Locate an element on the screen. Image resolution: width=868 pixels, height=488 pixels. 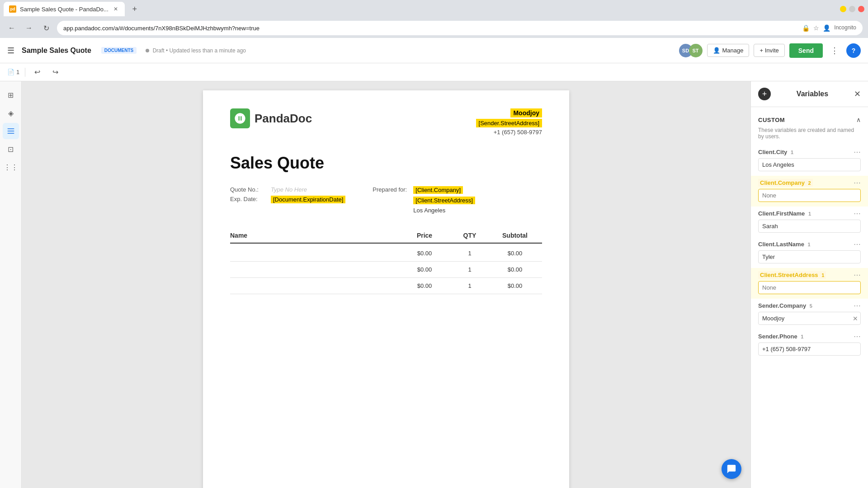
variable-client-lastname: Client.LastName 1 ⋯ is located at coordinates (809, 253).